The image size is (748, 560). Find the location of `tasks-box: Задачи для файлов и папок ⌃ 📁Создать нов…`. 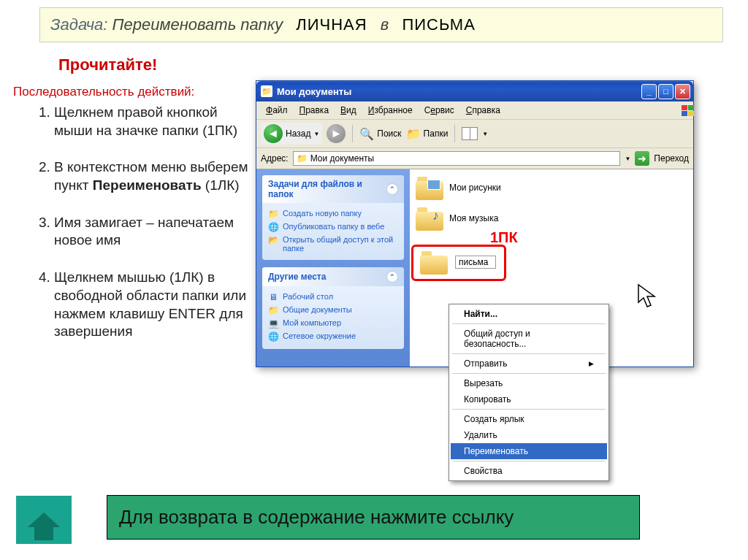

tasks-box: Задачи для файлов и папок ⌃ 📁Создать нов… is located at coordinates (333, 218).